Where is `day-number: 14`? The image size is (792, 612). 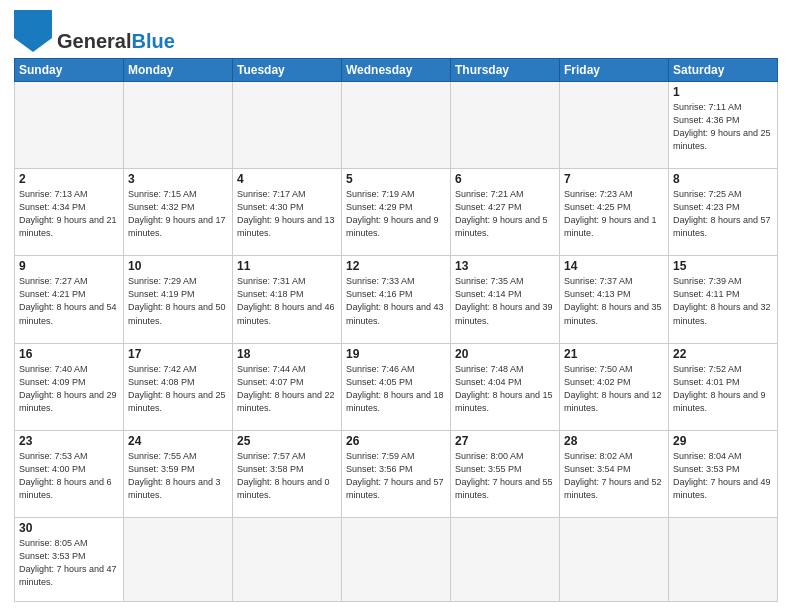 day-number: 14 is located at coordinates (614, 266).